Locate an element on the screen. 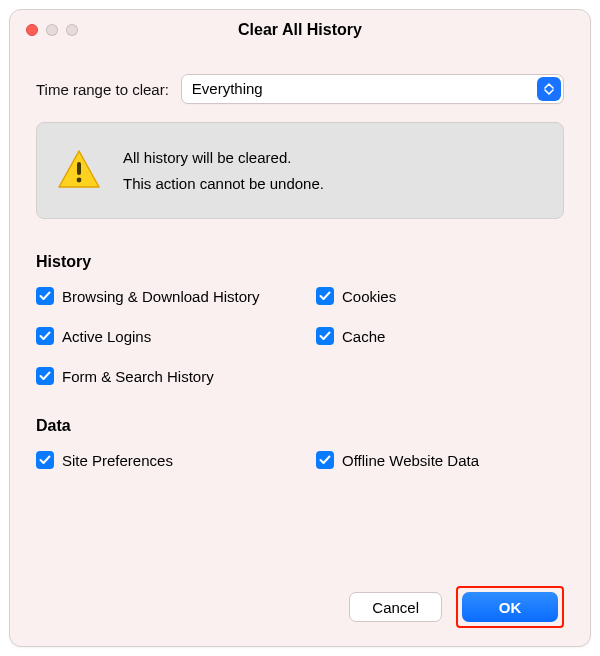 Image resolution: width=600 pixels, height=656 pixels. warning-box: All history will be cleared. This action… is located at coordinates (300, 170).